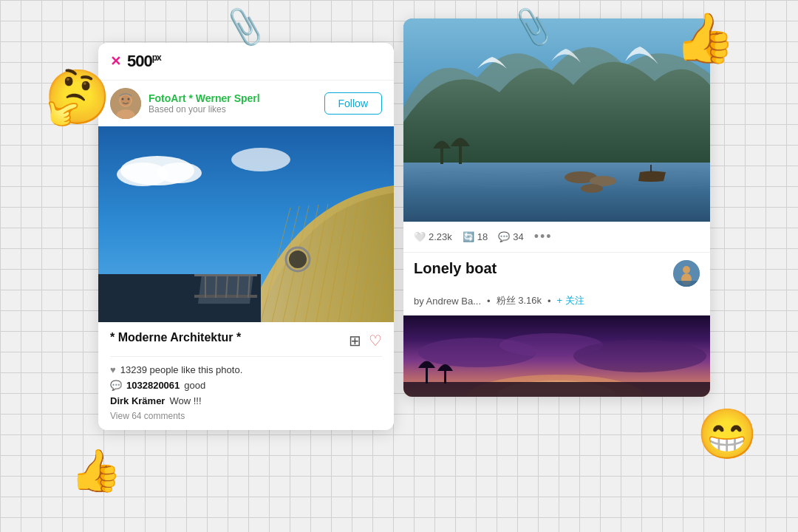 This screenshot has height=532, width=798. I want to click on heart-small-icon: ♥, so click(113, 369).